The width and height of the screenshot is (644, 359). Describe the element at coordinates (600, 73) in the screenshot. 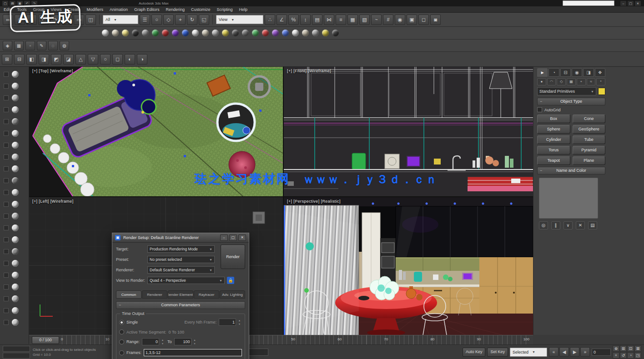

I see `utilities-tab: ❖` at that location.